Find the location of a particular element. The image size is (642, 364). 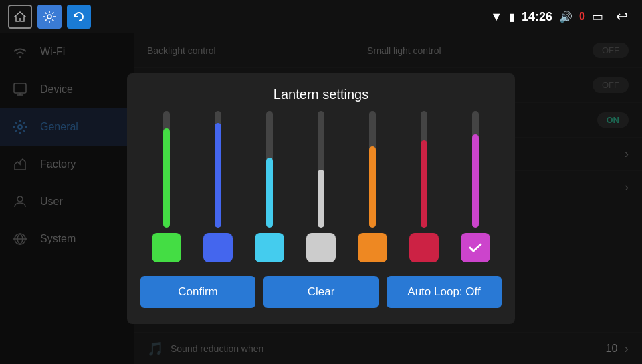

slider-red is located at coordinates (424, 187).